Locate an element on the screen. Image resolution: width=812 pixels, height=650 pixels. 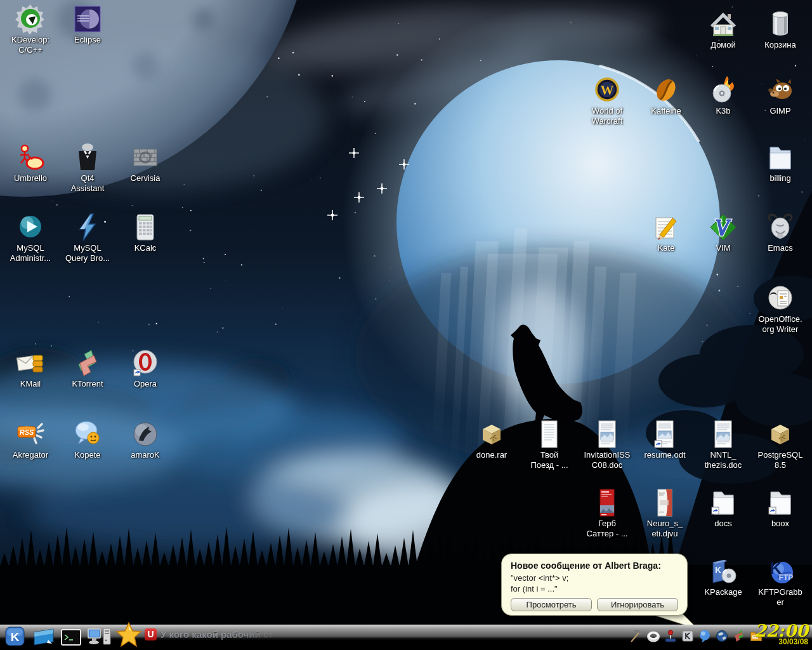
icon-label: Qt4 Assistant is located at coordinates (88, 183).